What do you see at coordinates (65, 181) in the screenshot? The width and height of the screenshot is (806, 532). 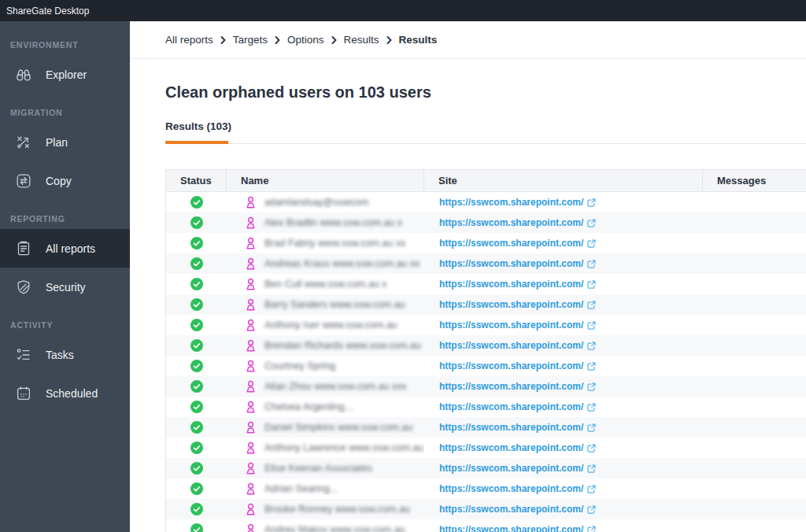 I see `sidebar-item-copy: Copy` at bounding box center [65, 181].